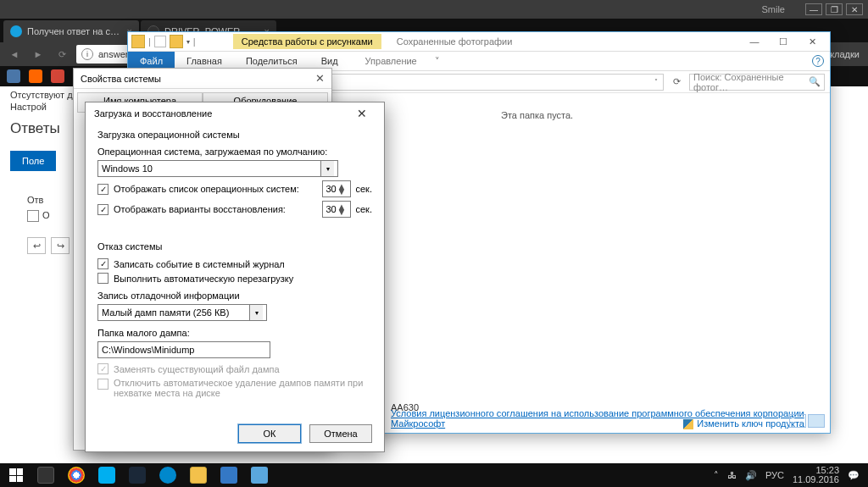  I want to click on show-os-list-row: Отображать список операционных систем: 3…, so click(235, 189).